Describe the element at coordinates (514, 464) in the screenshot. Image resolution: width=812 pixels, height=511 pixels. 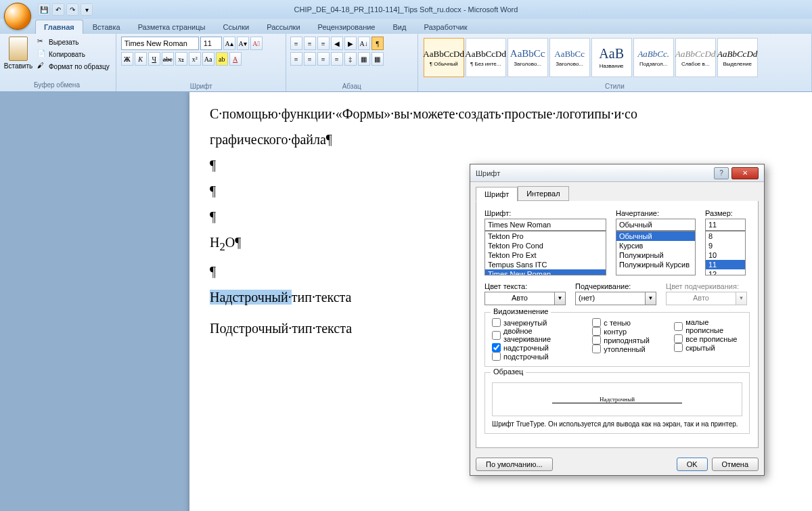
I see `button-default: По умолчанию...` at that location.